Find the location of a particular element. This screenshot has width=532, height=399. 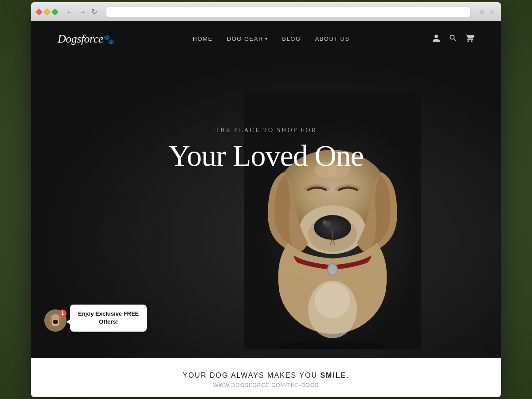

tagline-prefix: YOUR DOG ALWAYS MAKES YOU is located at coordinates (251, 375).